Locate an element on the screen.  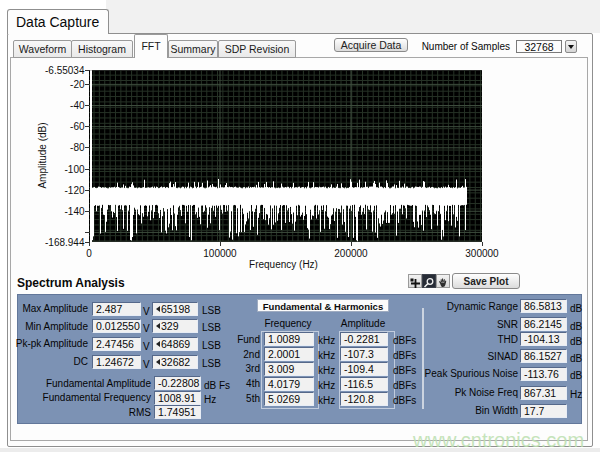
harmonic-amplitude-field: -120.8 is located at coordinates (364, 399).